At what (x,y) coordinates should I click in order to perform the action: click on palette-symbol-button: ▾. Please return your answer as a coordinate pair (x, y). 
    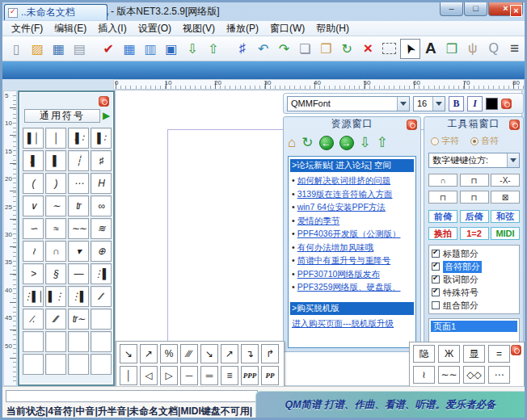
    Looking at the image, I should click on (78, 251).